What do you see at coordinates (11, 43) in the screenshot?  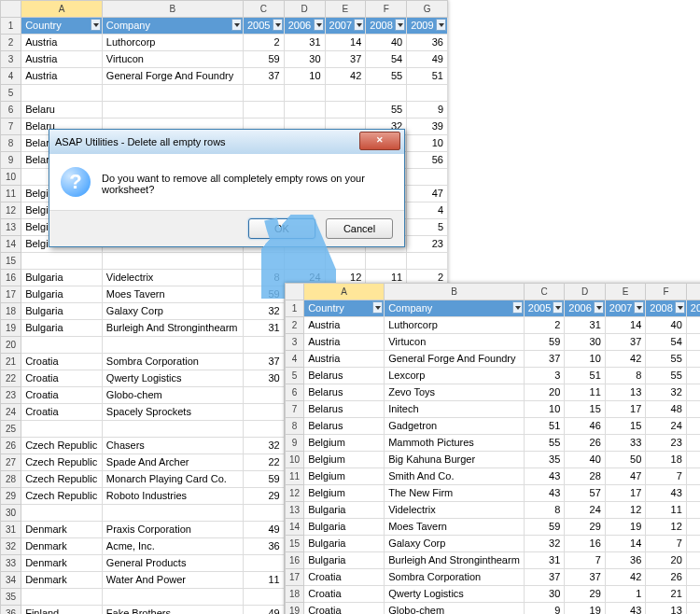 I see `row-header: 2` at bounding box center [11, 43].